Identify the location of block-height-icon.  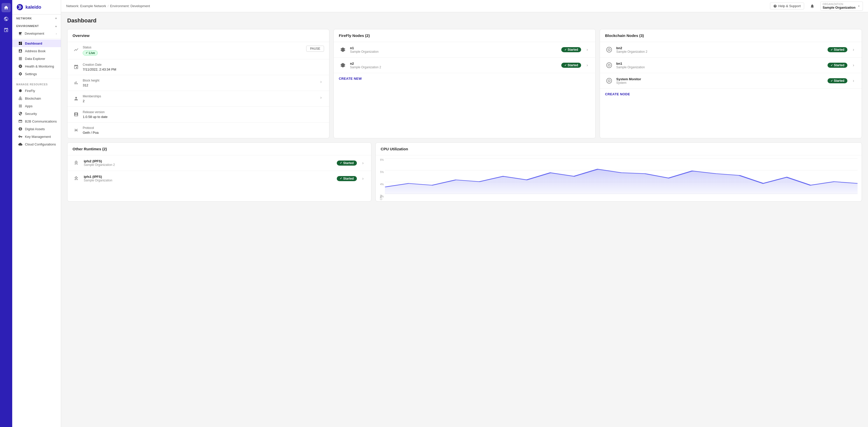
(76, 83).